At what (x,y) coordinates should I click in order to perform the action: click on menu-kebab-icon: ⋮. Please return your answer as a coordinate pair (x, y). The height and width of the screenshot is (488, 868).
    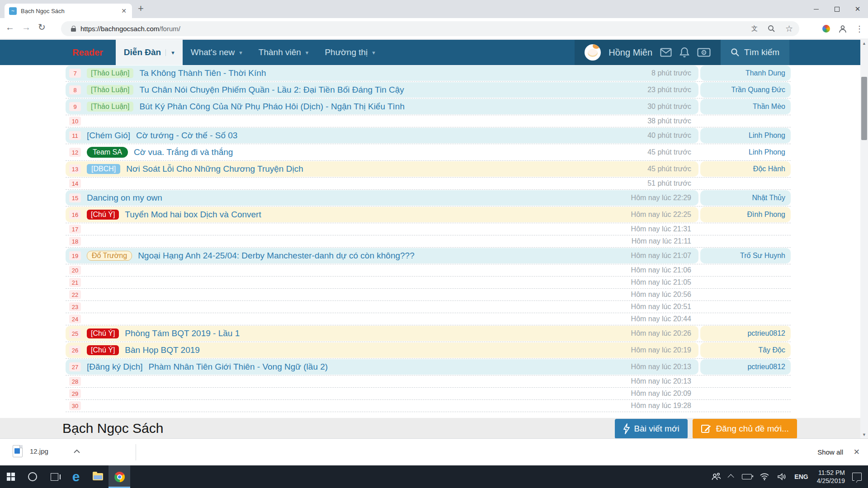
    Looking at the image, I should click on (859, 29).